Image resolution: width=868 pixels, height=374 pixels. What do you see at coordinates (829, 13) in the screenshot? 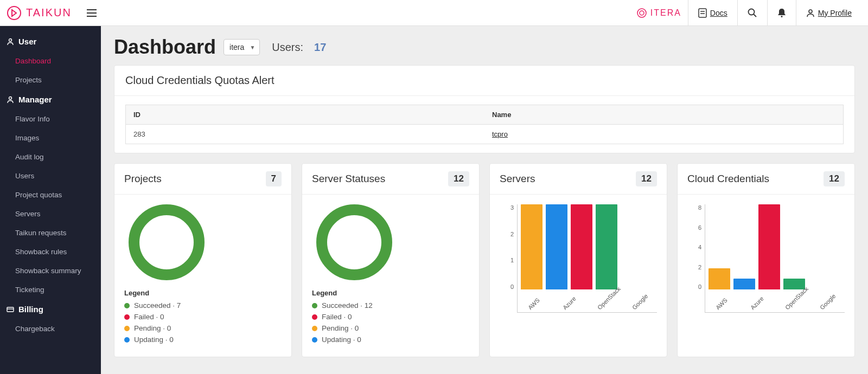
I see `profile-button: My Profile` at bounding box center [829, 13].